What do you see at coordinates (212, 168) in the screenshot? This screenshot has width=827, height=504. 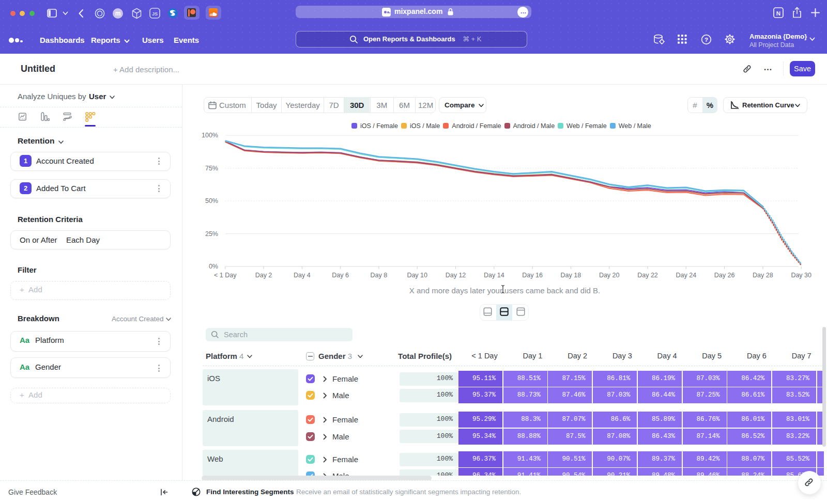 I see `svg-text: 75%` at bounding box center [212, 168].